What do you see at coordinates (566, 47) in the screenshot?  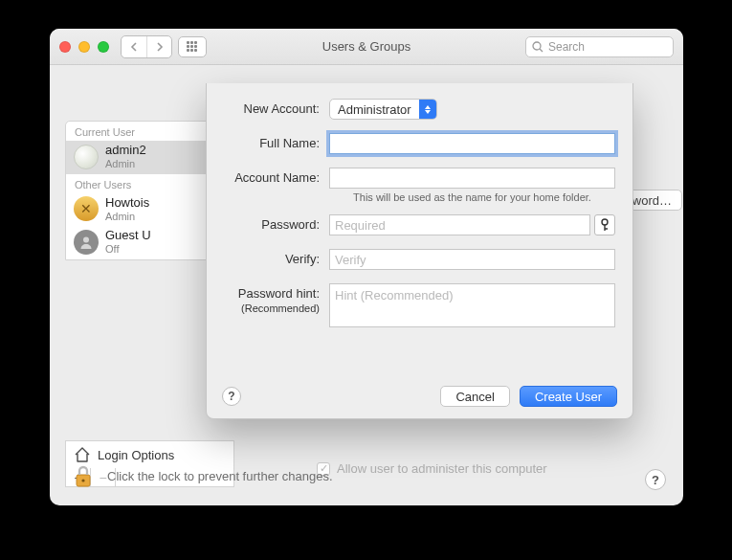 I see `search-placeholder: Search` at bounding box center [566, 47].